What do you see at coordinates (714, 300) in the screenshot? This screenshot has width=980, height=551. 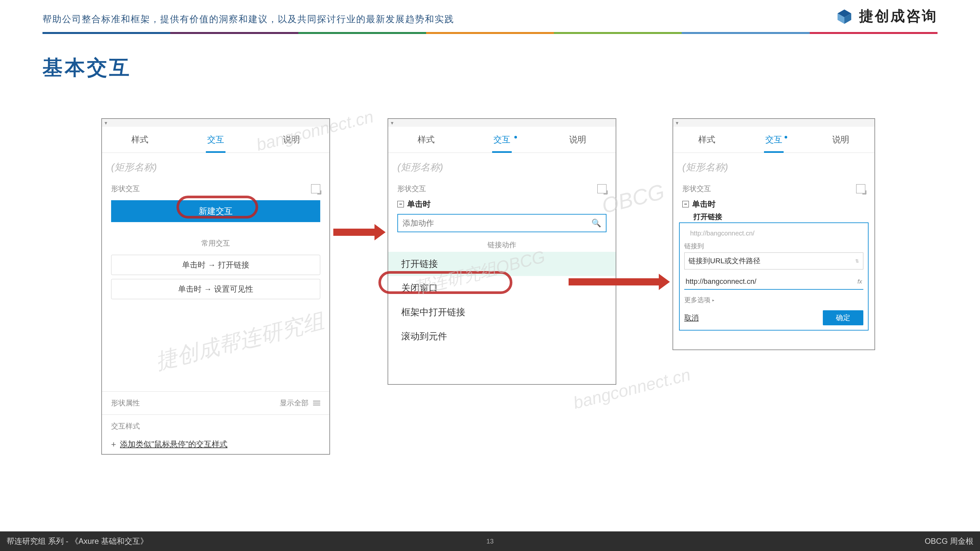 I see `triangle-right-icon: ▸` at bounding box center [714, 300].